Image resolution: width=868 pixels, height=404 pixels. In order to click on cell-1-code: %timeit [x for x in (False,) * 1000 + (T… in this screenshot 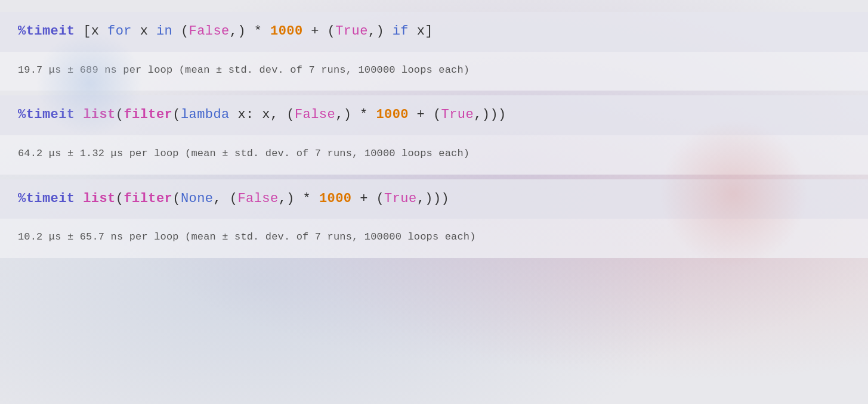, I will do `click(434, 32)`.